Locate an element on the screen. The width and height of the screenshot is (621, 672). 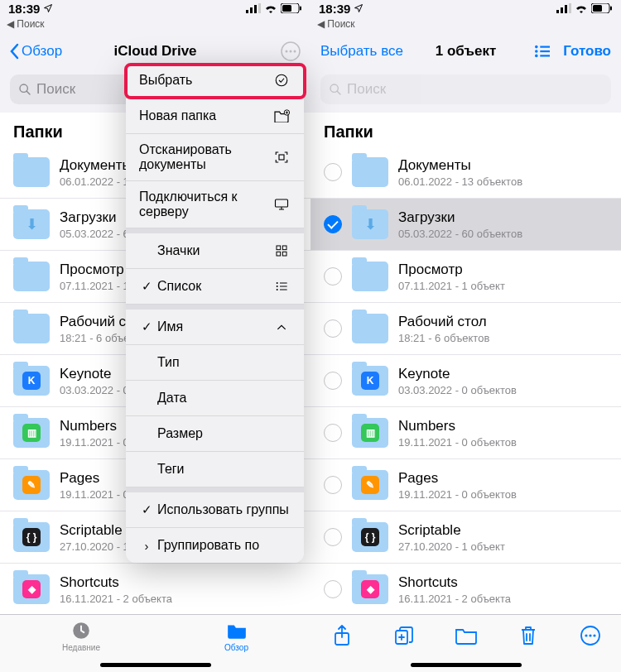
folder-row: Просмотр07.11.2021 - 1 объект is located at coordinates (465, 276).